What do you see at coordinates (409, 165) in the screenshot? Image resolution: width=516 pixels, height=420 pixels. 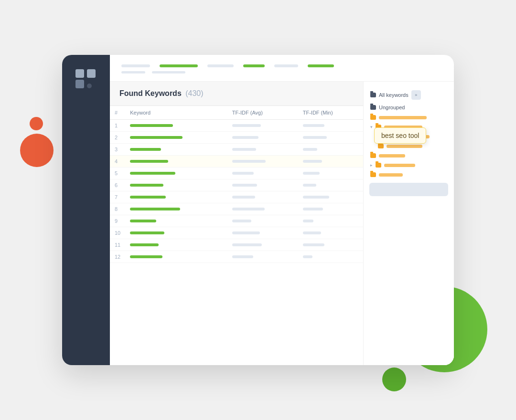 I see `panel-group-4: ▸` at bounding box center [409, 165].